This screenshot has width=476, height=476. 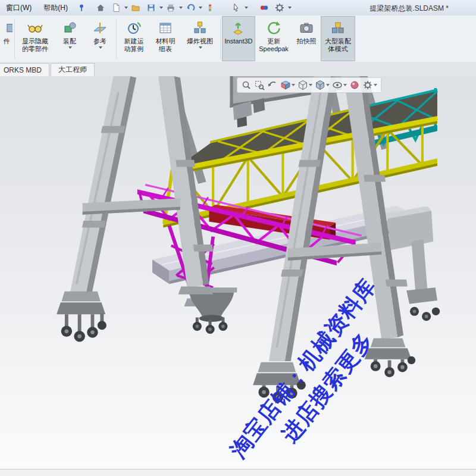 I want to click on command-manager-tabs: ORKS MBD 大工程师, so click(x=238, y=69).